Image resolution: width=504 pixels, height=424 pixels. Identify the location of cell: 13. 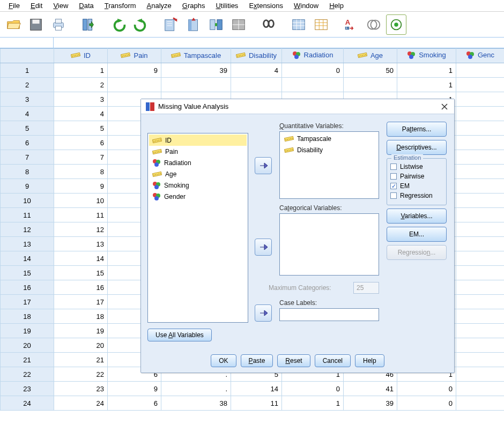
(81, 244).